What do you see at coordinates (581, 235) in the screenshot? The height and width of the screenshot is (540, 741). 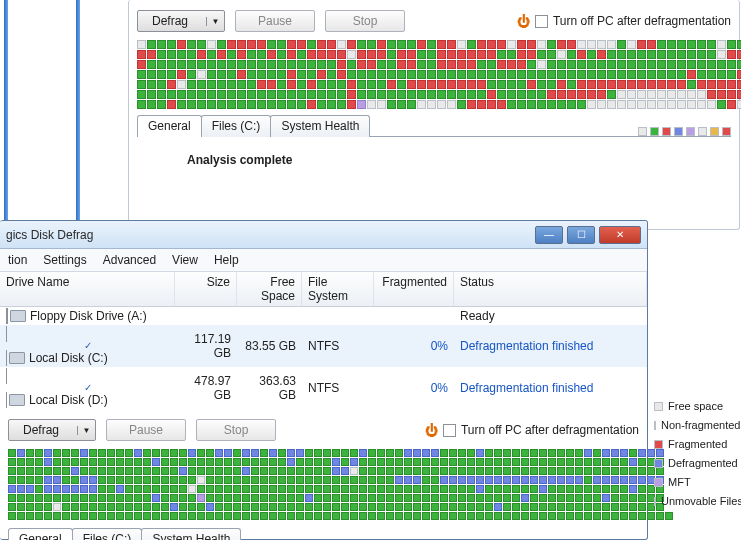 I see `maximize-button: ☐` at bounding box center [581, 235].